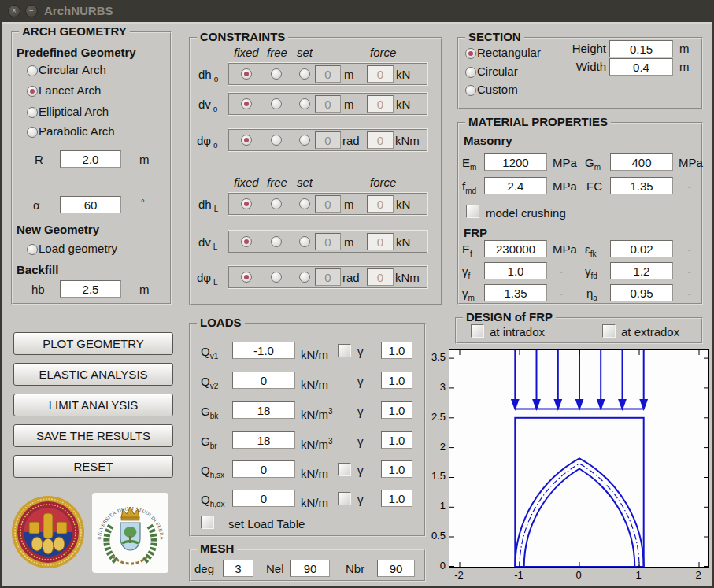 The height and width of the screenshot is (588, 714). Describe the element at coordinates (327, 277) in the screenshot. I see `constraint-dphi-L-set-input` at that location.